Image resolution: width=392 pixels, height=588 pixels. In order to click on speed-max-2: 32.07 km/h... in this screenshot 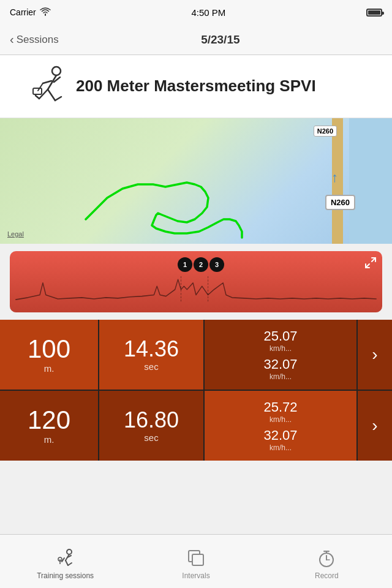, I will do `click(281, 440)`.